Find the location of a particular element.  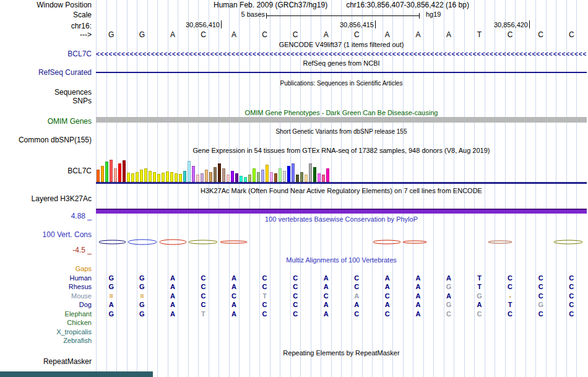

species-label-gaps: Gaps is located at coordinates (46, 269).